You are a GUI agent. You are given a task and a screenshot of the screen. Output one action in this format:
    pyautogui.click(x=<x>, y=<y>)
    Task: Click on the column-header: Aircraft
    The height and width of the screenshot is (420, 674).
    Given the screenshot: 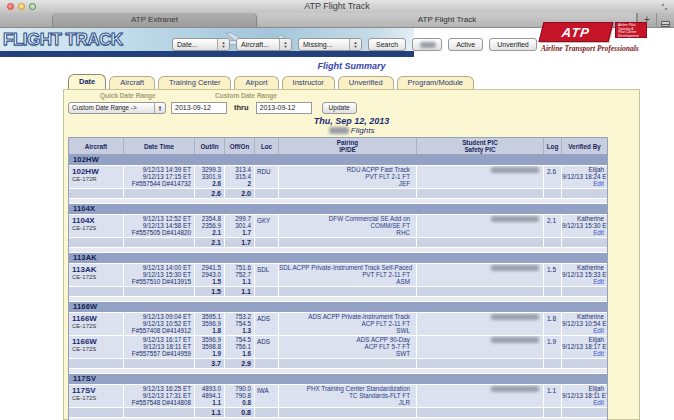 What is the action you would take?
    pyautogui.click(x=96, y=146)
    